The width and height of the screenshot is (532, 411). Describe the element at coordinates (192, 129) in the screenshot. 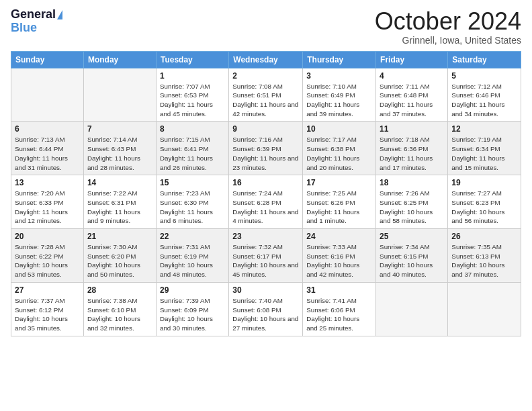

I see `day-number: 8` at that location.